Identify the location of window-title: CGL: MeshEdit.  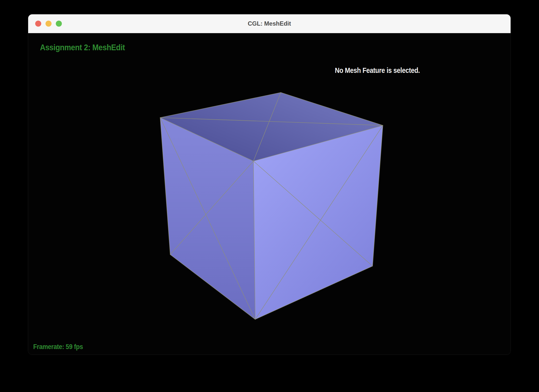
(270, 24).